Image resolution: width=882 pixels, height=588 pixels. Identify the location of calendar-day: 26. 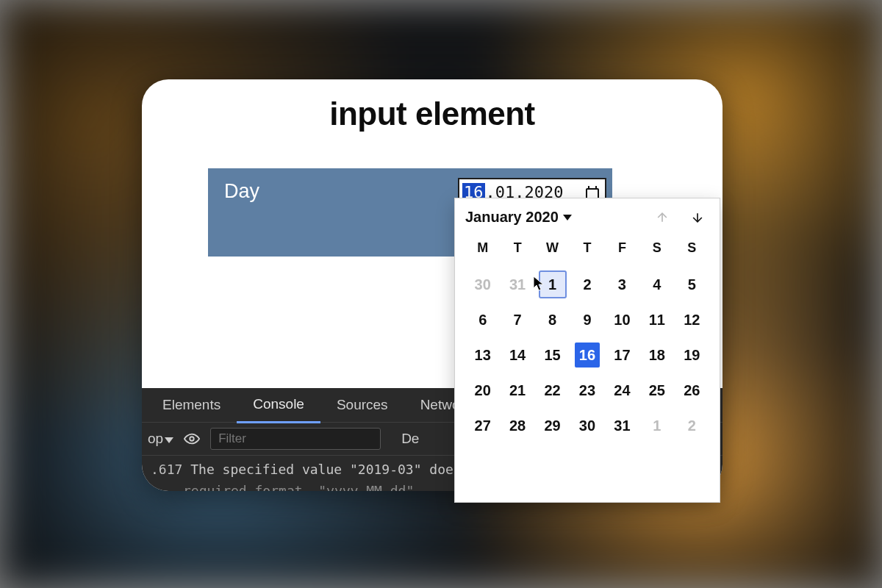
(692, 390).